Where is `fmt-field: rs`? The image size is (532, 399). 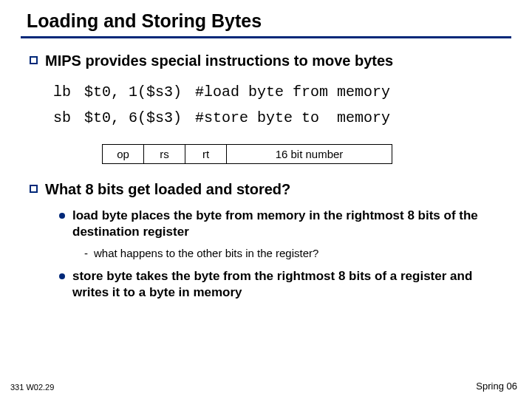 fmt-field: rs is located at coordinates (165, 154).